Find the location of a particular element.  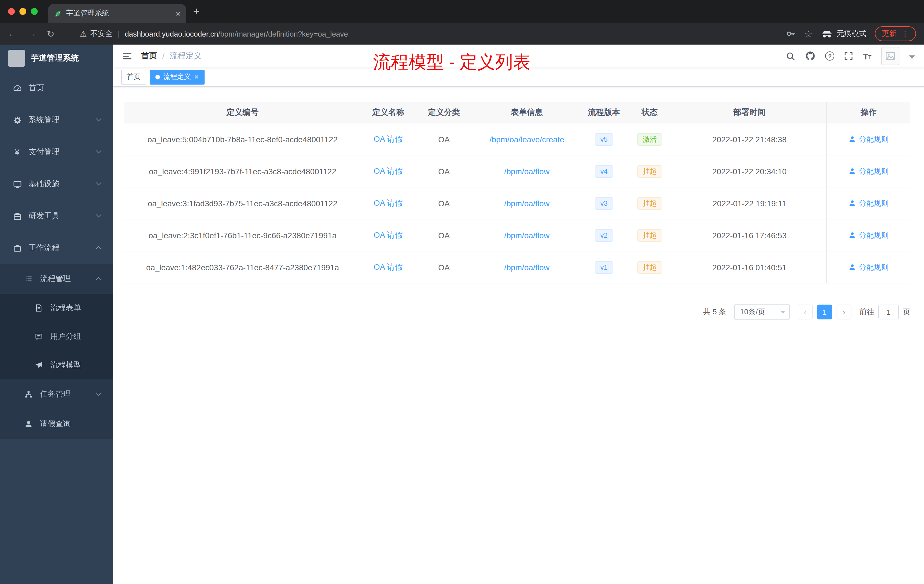

breadcrumb-current: 流程定义 is located at coordinates (186, 56).